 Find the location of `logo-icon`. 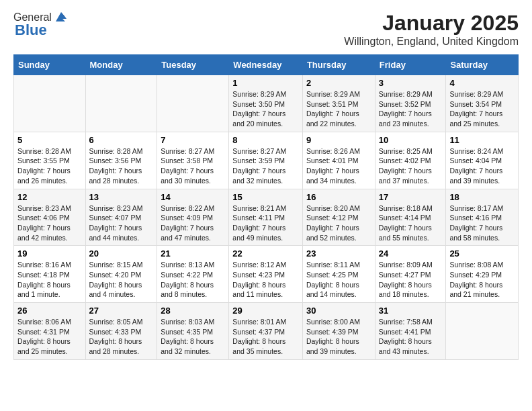

logo-icon is located at coordinates (60, 17).